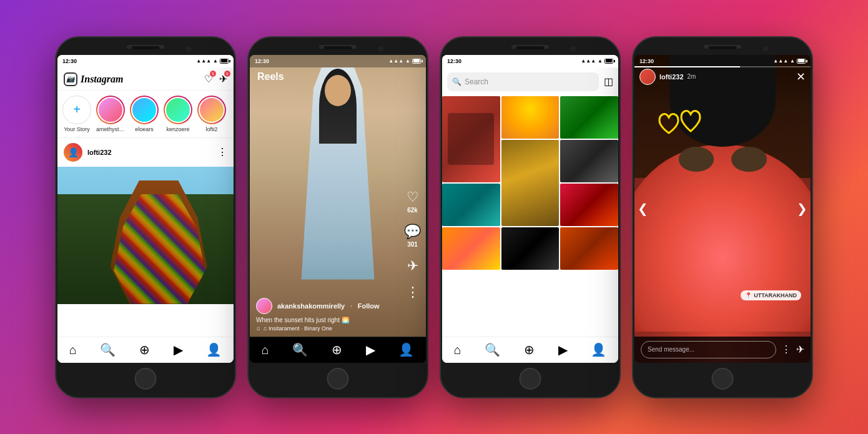 The image size is (868, 434). I want to click on grid-concert, so click(471, 139).